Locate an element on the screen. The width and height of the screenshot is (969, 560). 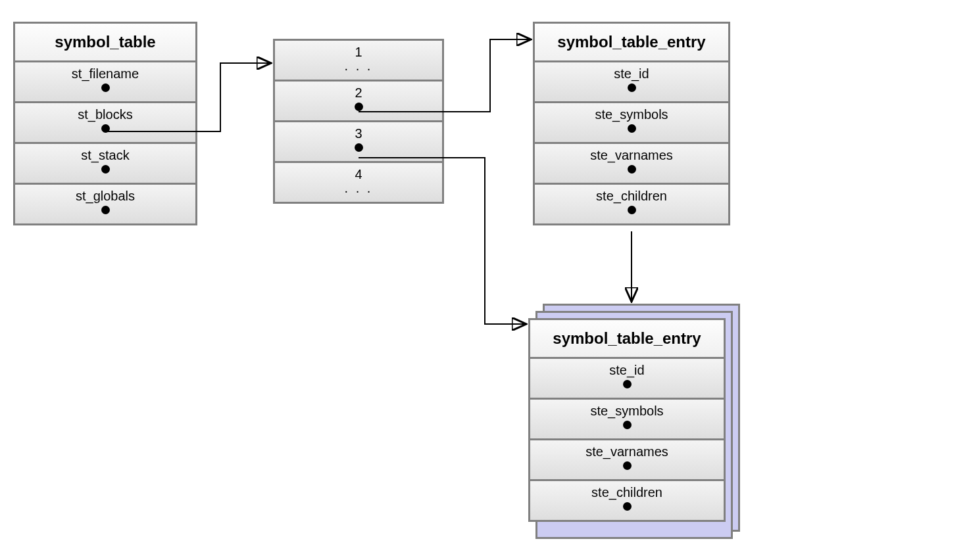
st-stack-row: st_stack is located at coordinates (105, 164).